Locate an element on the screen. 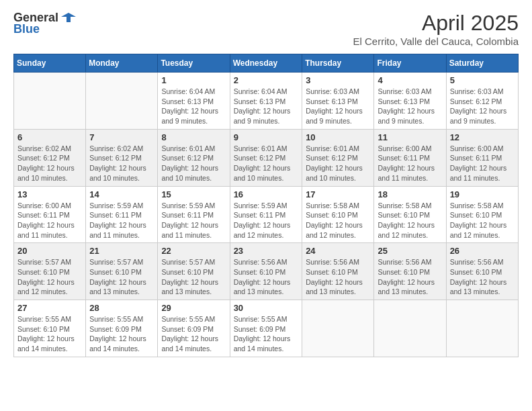 Image resolution: width=532 pixels, height=411 pixels. day-number: 22 is located at coordinates (193, 251).